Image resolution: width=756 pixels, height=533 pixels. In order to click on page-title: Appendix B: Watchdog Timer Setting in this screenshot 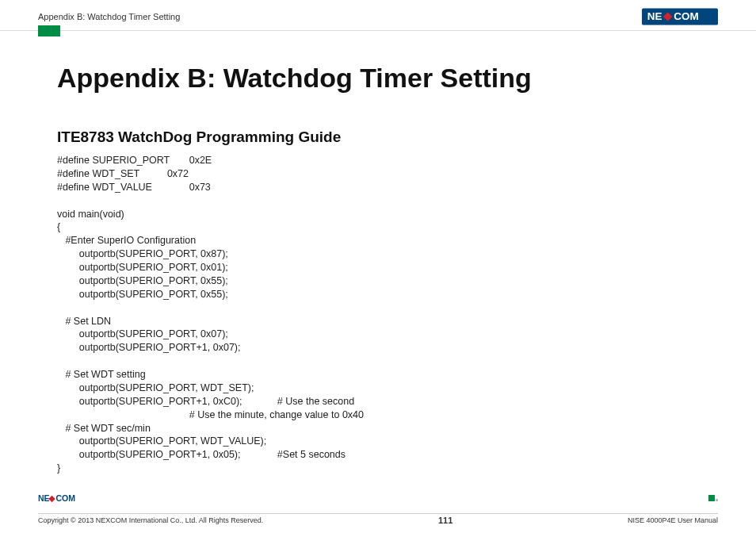, I will do `click(378, 78)`.